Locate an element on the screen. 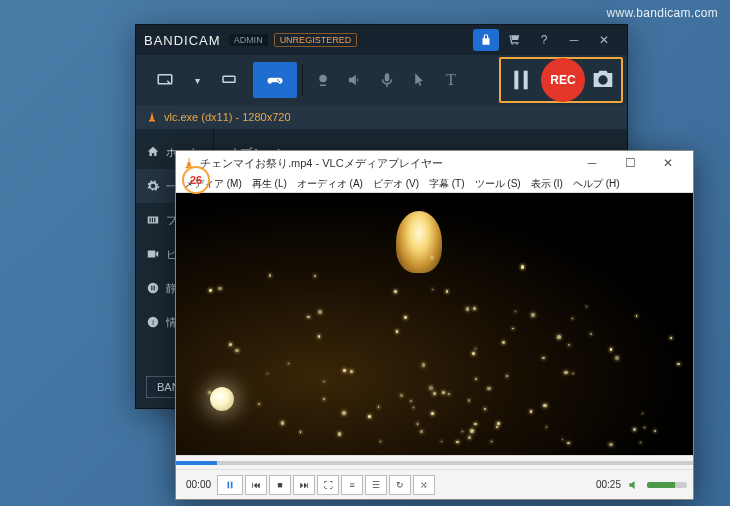 This screenshot has height=506, width=730. close-icon: ✕ is located at coordinates (604, 40).